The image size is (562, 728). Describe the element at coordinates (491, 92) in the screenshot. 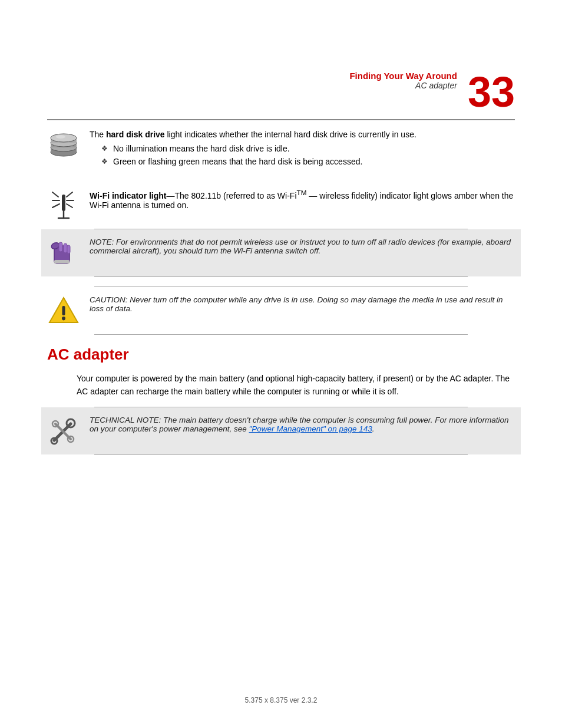

I see `chapter-number: 33` at that location.